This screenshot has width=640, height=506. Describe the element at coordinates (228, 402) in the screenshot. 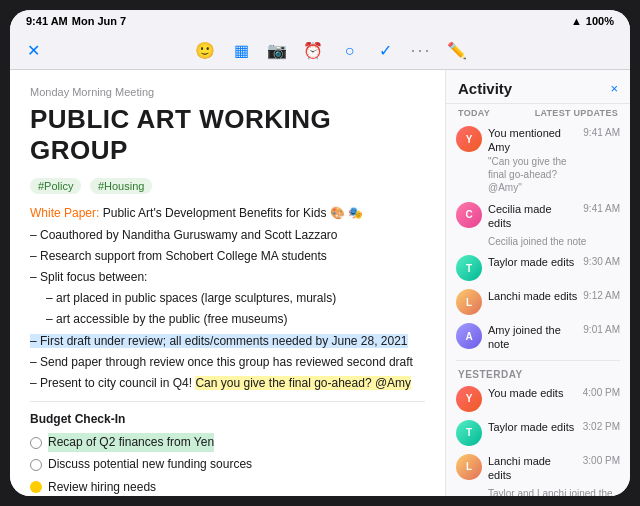

I see `divider1` at that location.